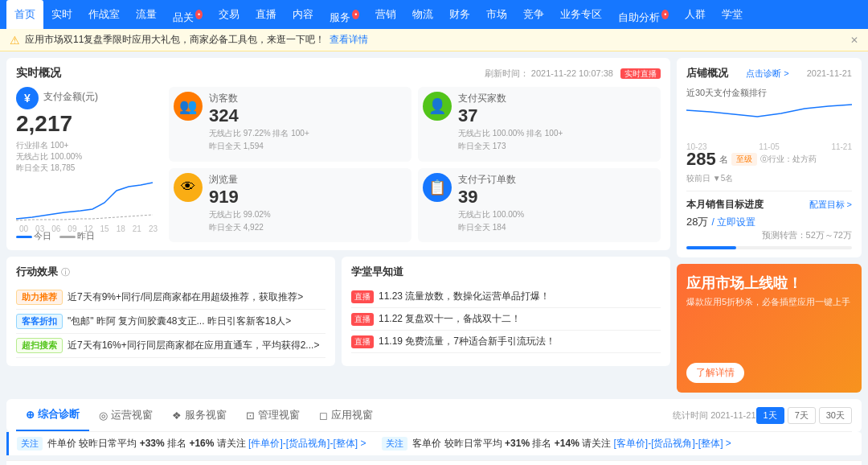  What do you see at coordinates (715, 373) in the screenshot?
I see `ad-button: 了解详情` at bounding box center [715, 373].